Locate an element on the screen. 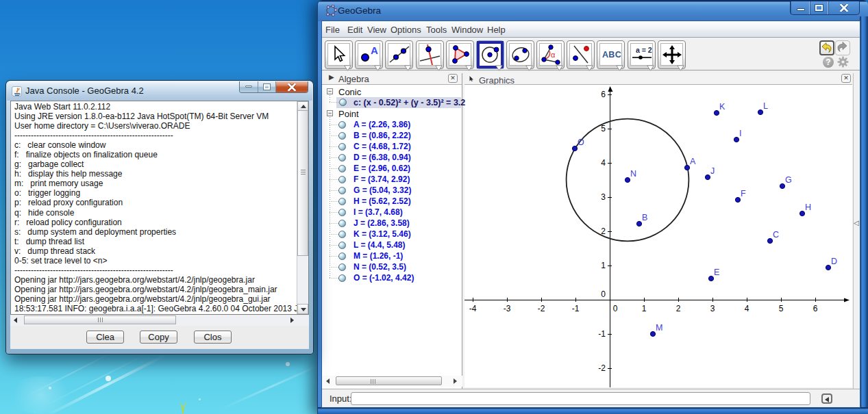 This screenshot has height=414, width=868. svg-text: C is located at coordinates (776, 235).